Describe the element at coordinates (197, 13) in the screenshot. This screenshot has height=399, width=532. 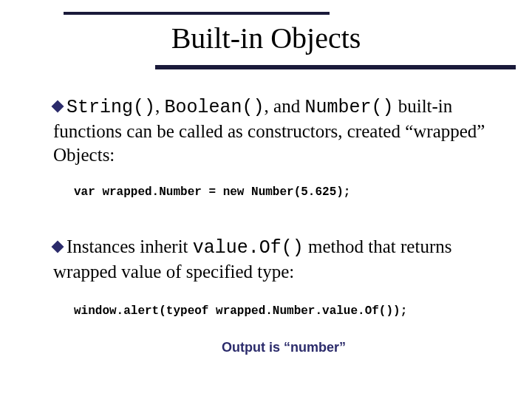
I see `decorative-rule-top` at that location.